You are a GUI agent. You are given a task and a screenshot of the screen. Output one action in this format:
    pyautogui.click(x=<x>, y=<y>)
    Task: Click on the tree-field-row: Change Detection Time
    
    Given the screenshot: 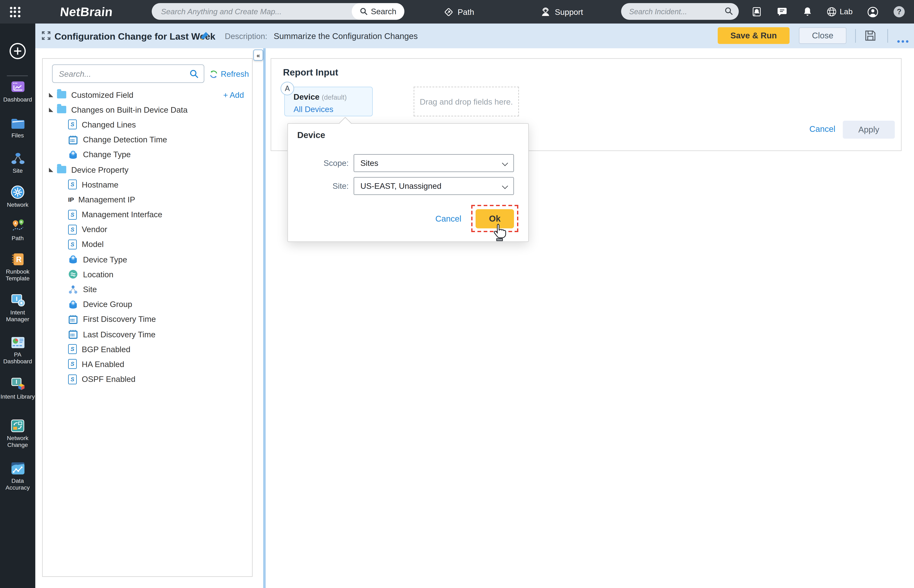 What is the action you would take?
    pyautogui.click(x=147, y=140)
    